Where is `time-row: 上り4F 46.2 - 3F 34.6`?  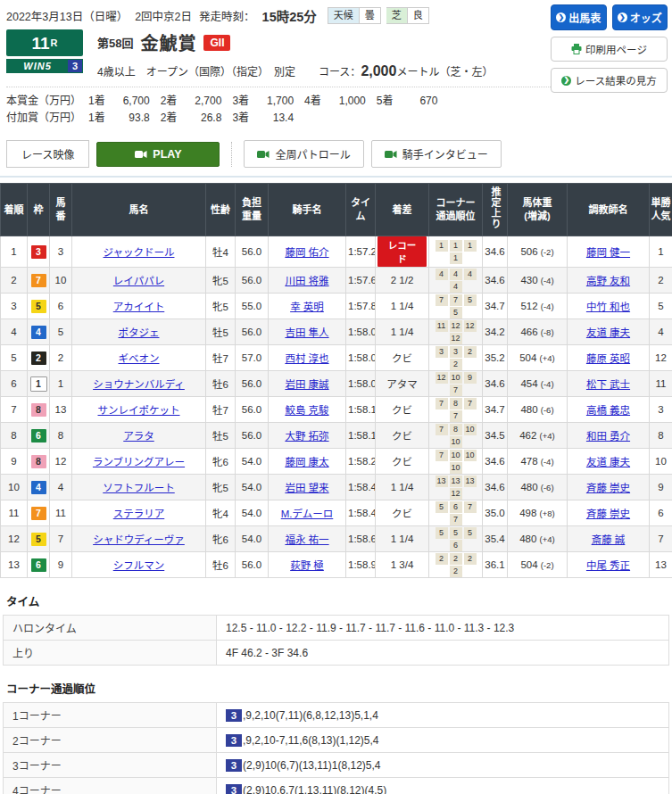 time-row: 上り4F 46.2 - 3F 34.6 is located at coordinates (336, 653).